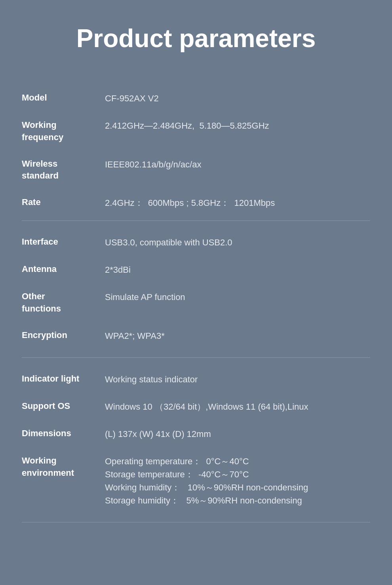  I want to click on param-label-model: Model, so click(63, 98).